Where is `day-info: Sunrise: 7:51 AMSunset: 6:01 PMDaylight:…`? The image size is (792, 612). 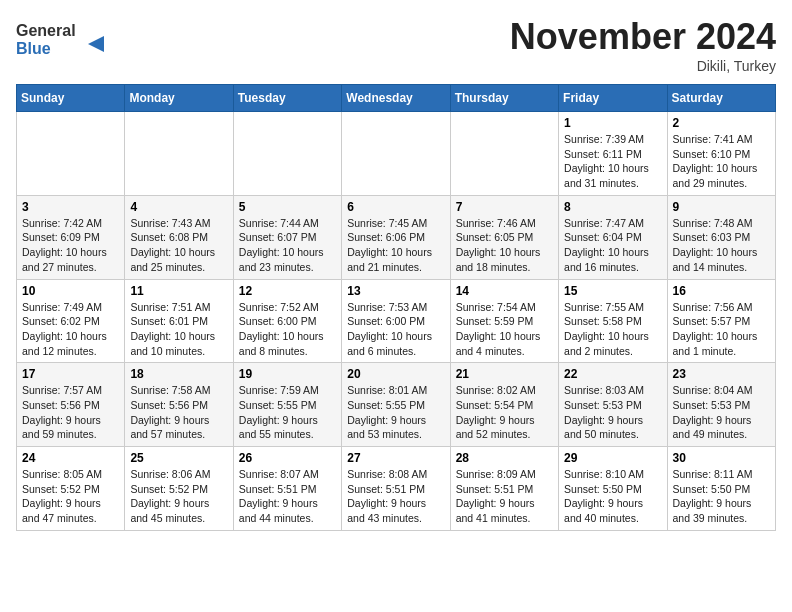 day-info: Sunrise: 7:51 AMSunset: 6:01 PMDaylight:… is located at coordinates (178, 330).